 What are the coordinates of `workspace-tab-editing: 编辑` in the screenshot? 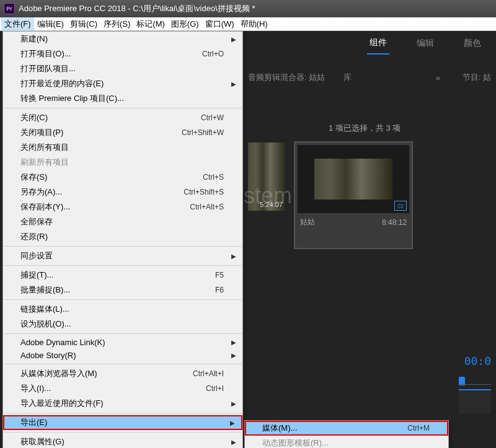 It's located at (425, 43).